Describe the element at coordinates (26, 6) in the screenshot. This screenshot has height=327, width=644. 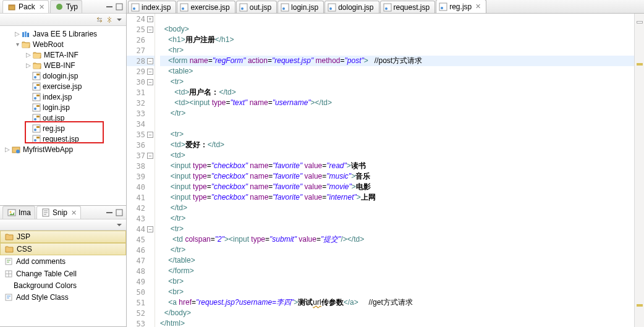
I see `tab-pack: Pack ✕` at that location.